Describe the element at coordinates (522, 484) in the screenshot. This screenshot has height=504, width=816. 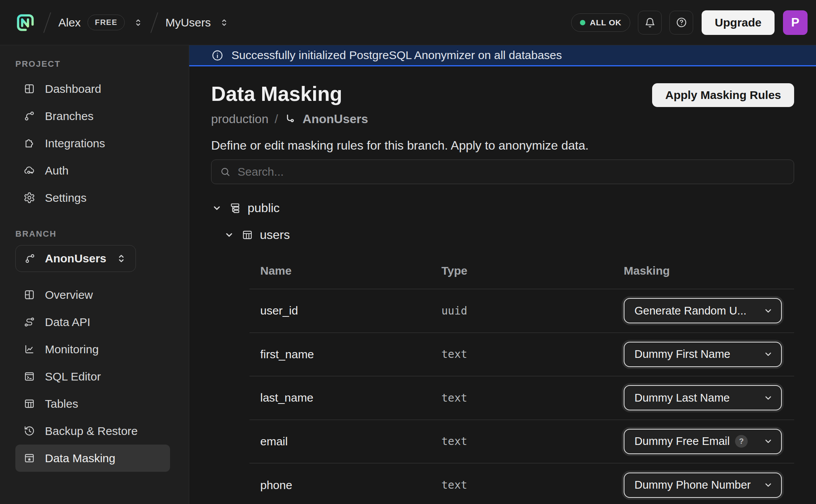
I see `table-row: phonetextDummy Phone Number` at that location.